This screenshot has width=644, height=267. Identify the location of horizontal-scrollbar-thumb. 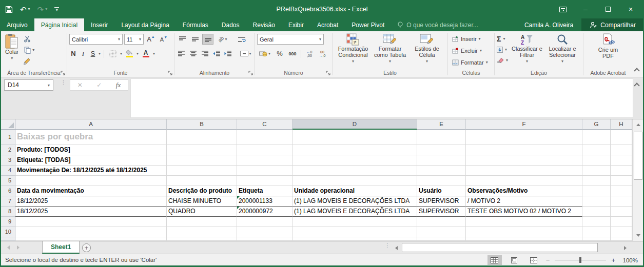
(500, 248).